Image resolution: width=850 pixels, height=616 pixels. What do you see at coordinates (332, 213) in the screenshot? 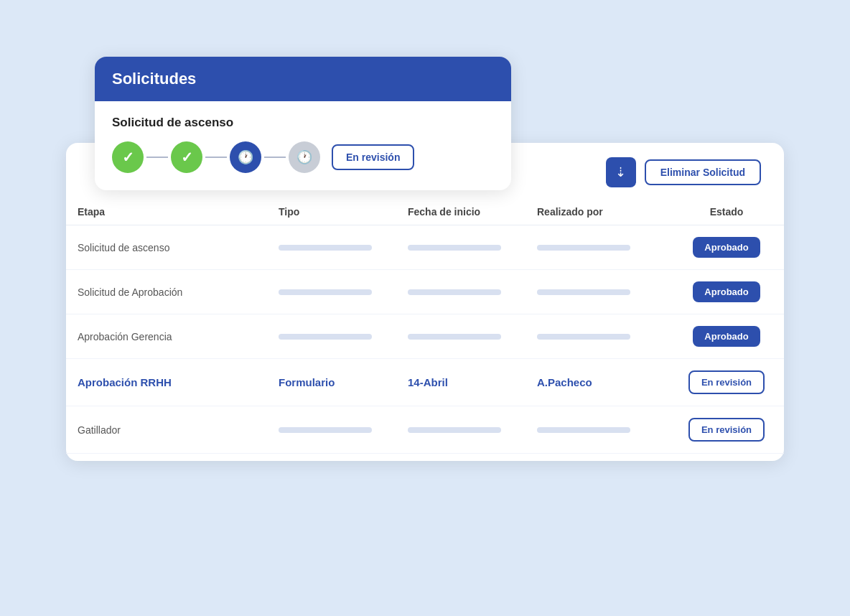
I see `col-header-tipo: Tipo` at bounding box center [332, 213].